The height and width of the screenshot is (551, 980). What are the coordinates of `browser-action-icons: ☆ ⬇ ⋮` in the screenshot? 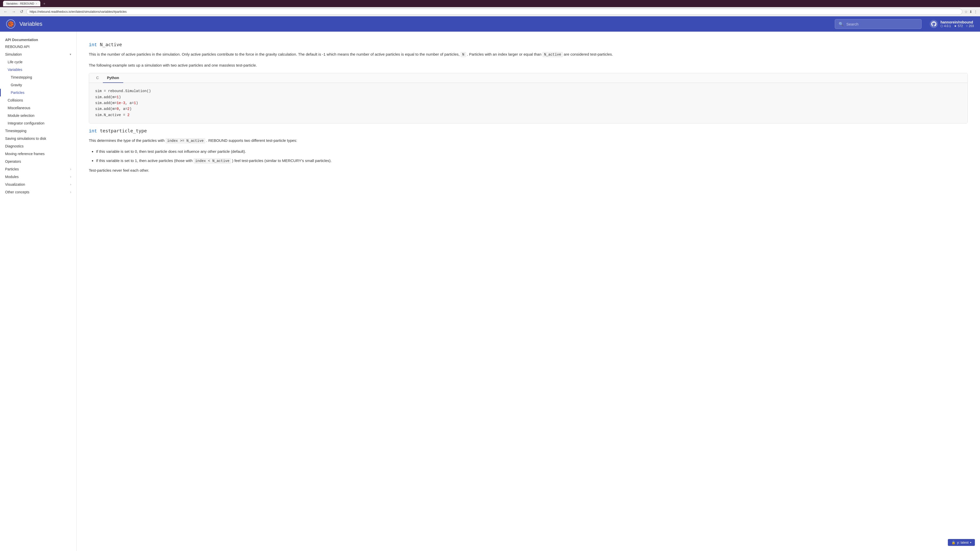 It's located at (971, 11).